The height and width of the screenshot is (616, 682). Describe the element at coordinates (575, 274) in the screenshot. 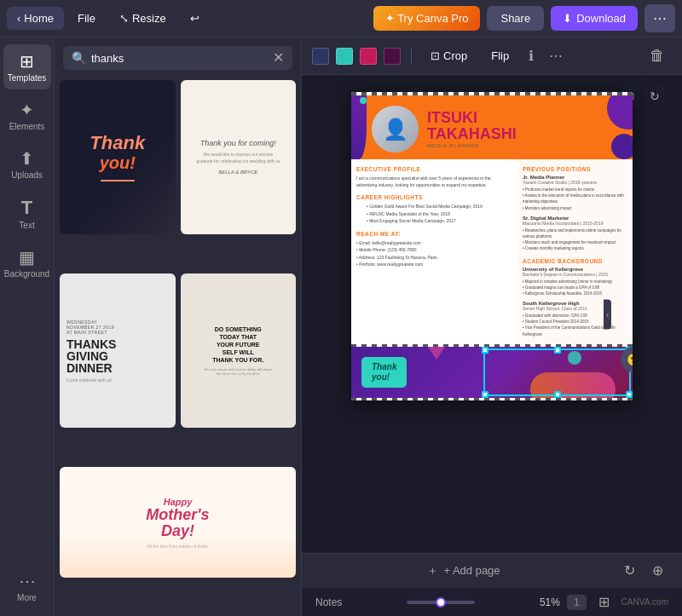

I see `school1-degree: Bachelor's Degree in Communications | 20…` at that location.